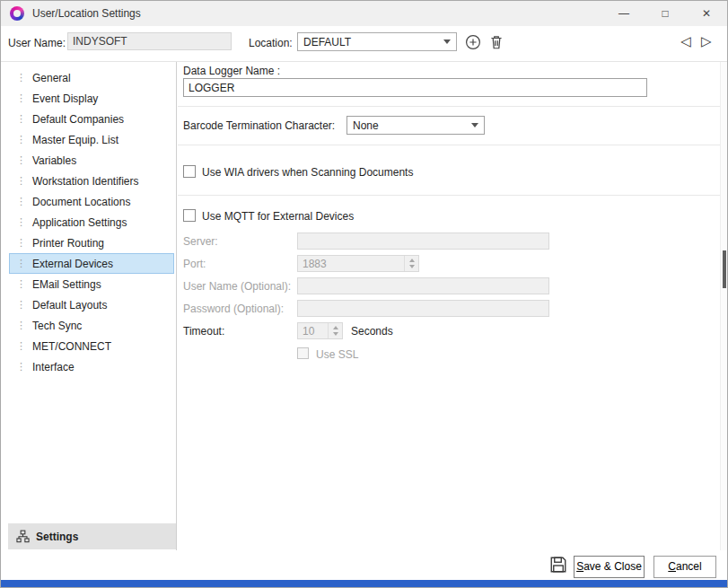 The image size is (728, 588). I want to click on sidebar-footer-settings: Settings, so click(92, 537).